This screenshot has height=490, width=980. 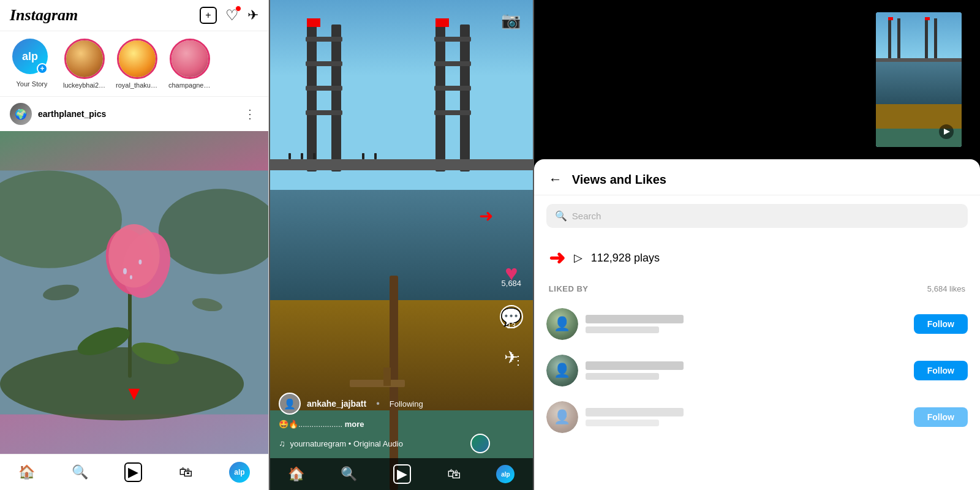 What do you see at coordinates (250, 114) in the screenshot?
I see `post-options-button: ⋮` at bounding box center [250, 114].